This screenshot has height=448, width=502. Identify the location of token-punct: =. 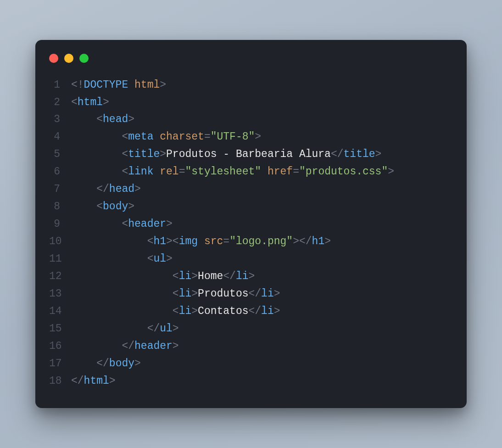
(296, 172).